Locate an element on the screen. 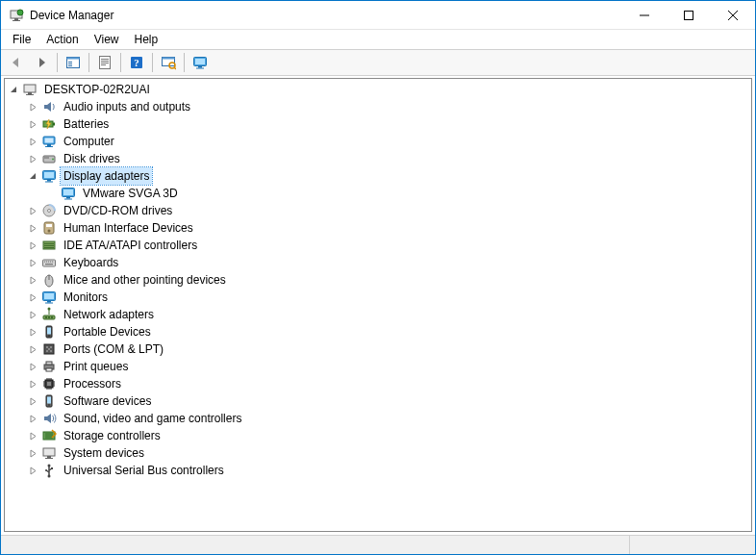 This screenshot has width=756, height=555. monitor-button is located at coordinates (200, 63).